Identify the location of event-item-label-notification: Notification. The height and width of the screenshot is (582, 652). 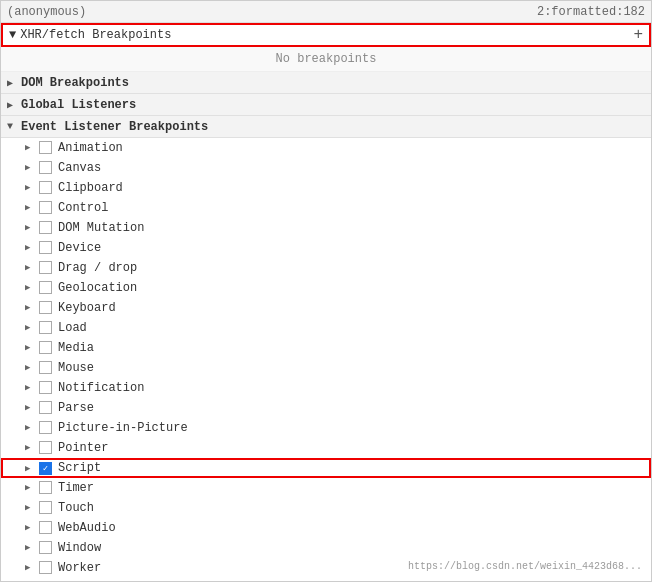
(101, 388).